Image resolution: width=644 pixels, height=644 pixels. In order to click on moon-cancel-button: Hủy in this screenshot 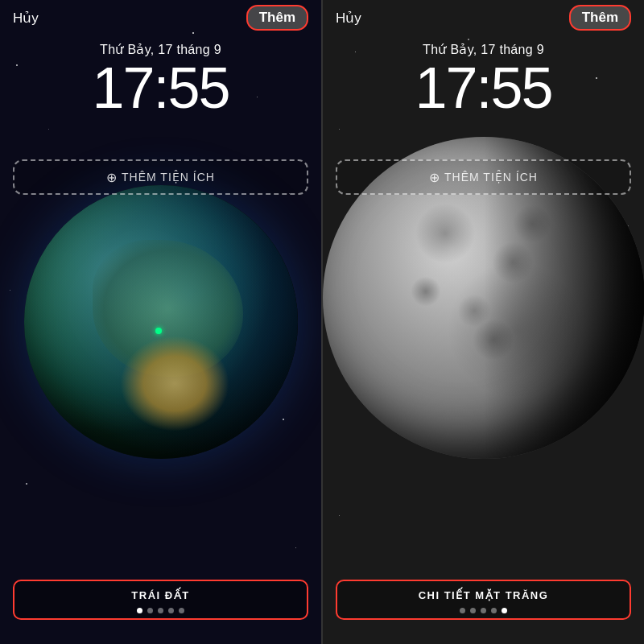, I will do `click(349, 18)`.